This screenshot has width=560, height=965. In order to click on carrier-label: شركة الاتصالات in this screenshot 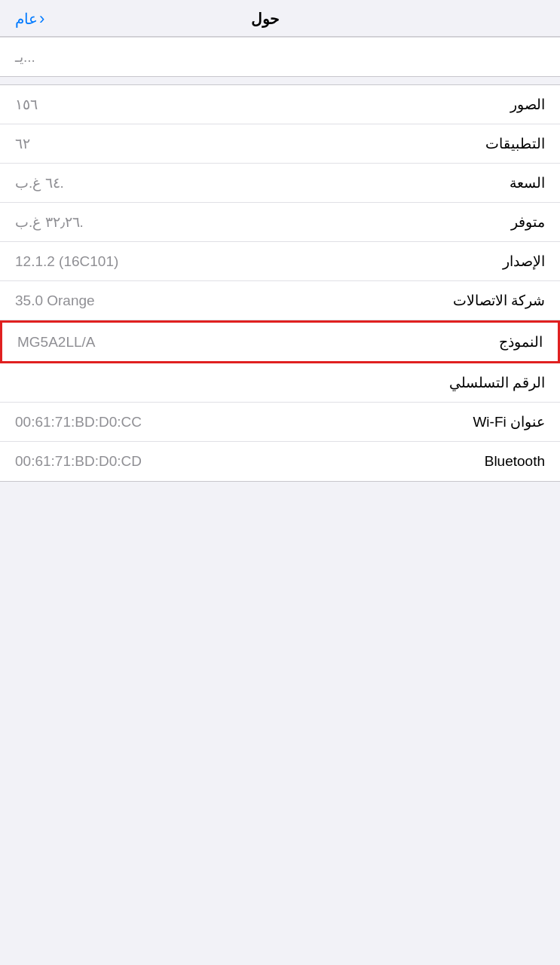, I will do `click(499, 300)`.